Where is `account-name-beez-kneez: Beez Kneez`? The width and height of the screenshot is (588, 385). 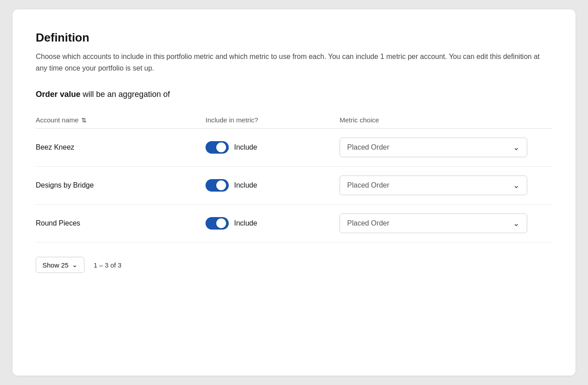 account-name-beez-kneez: Beez Kneez is located at coordinates (121, 147).